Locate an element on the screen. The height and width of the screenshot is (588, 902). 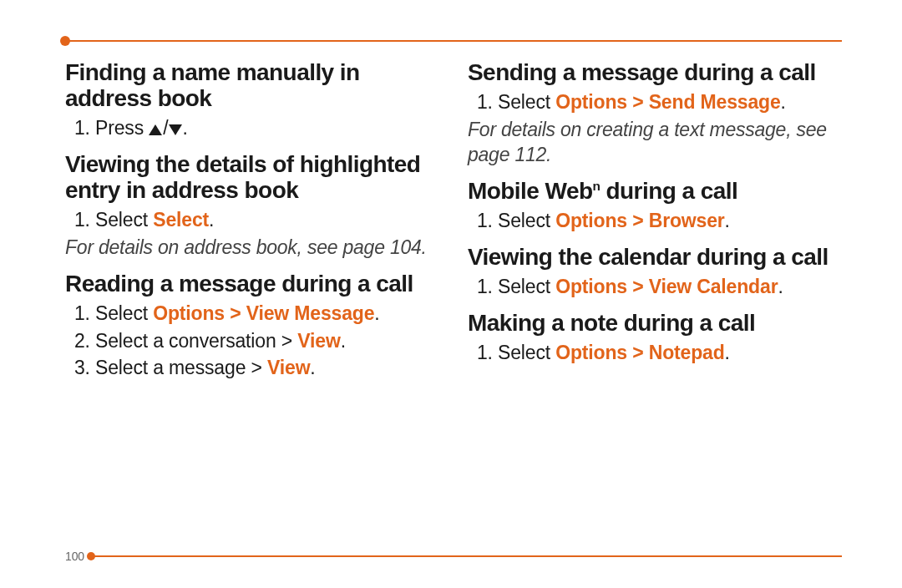
footer-rule is located at coordinates (466, 556).